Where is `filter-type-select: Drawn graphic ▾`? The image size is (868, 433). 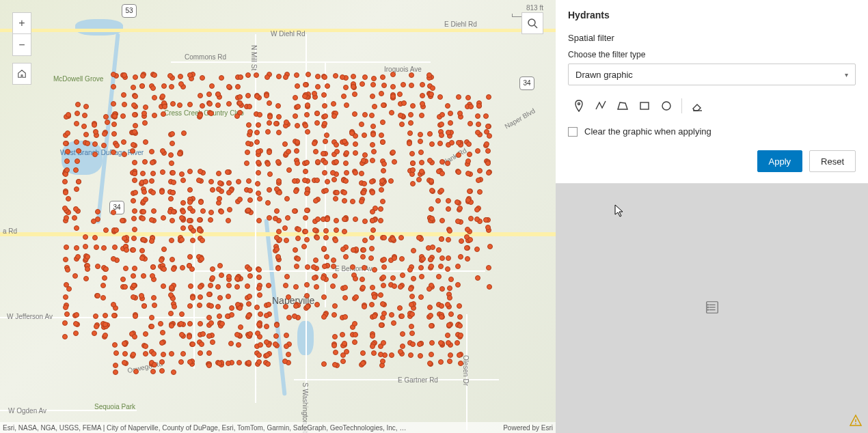 filter-type-select: Drawn graphic ▾ is located at coordinates (712, 74).